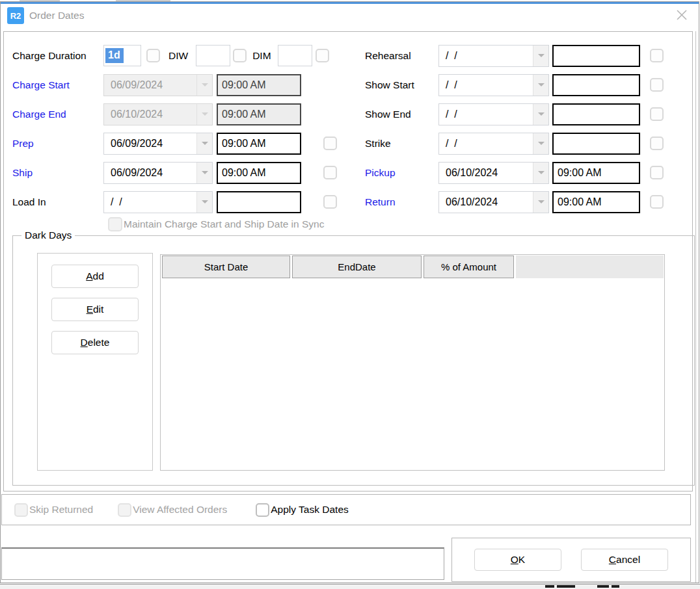 This screenshot has height=589, width=700. What do you see at coordinates (55, 144) in the screenshot?
I see `prep-label: Prep` at bounding box center [55, 144].